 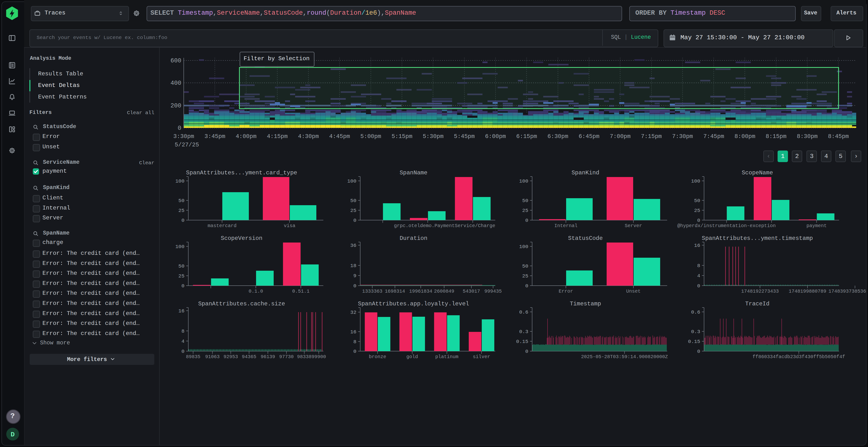 What do you see at coordinates (799, 357) in the screenshot?
I see `svg-text:ff860334facdb23d3f430ff5b5050f: ff860334facdb23d3f430ff5b5050f4f` at bounding box center [799, 357].